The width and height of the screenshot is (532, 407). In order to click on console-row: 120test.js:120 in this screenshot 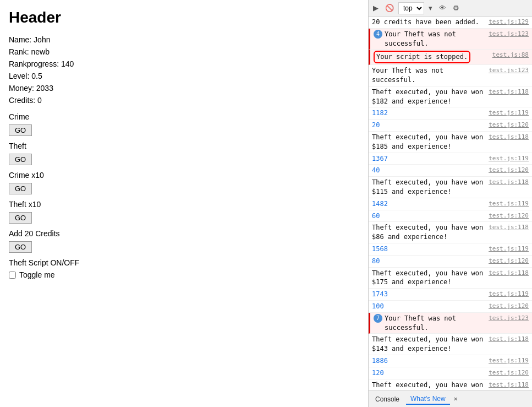, I will do `click(450, 373)`.